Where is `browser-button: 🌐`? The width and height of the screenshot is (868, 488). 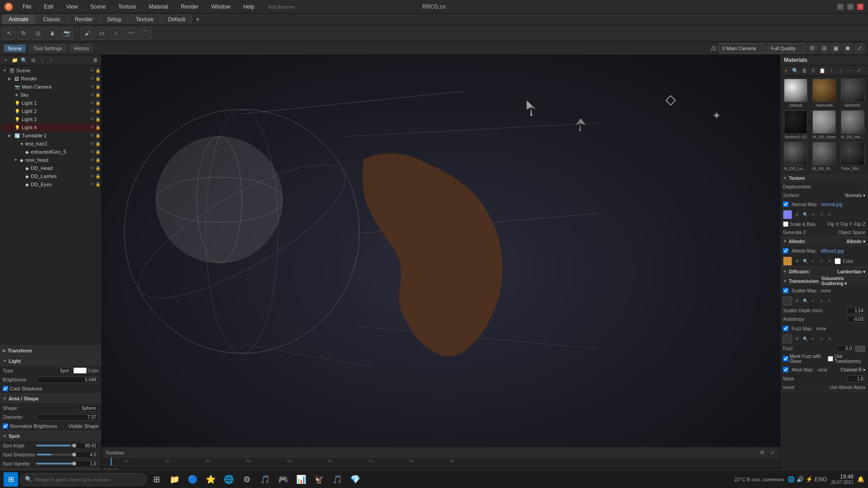 browser-button: 🌐 is located at coordinates (229, 479).